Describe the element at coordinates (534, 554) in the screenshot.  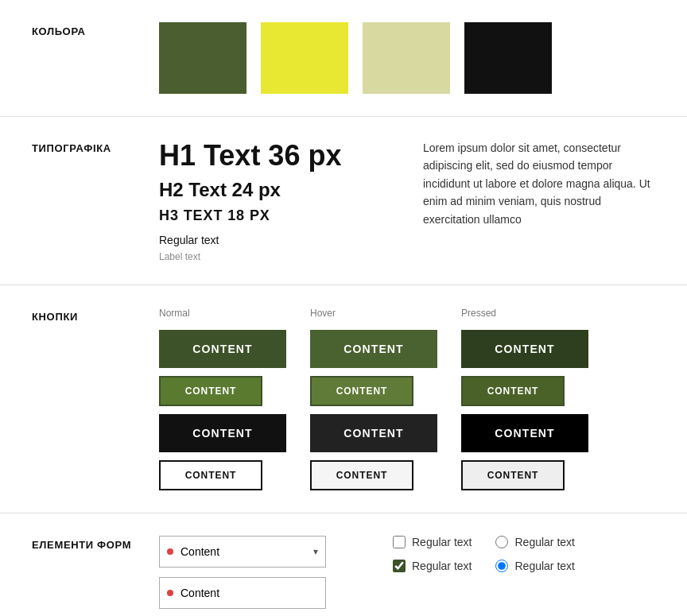
I see `radio-group: Regular text Regular text` at that location.